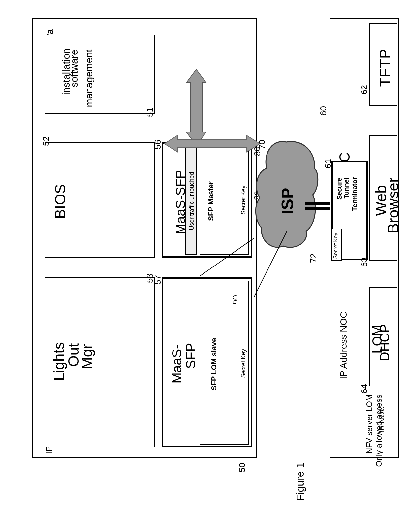 This screenshot has height=532, width=409. I want to click on lomdhcp-line-2: DHCP, so click(385, 343).